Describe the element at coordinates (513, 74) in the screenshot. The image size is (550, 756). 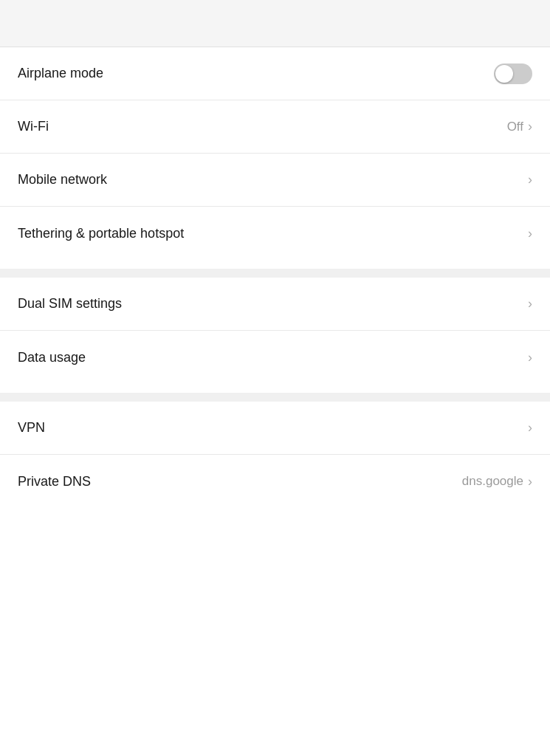
I see `right-airplane-mode` at that location.